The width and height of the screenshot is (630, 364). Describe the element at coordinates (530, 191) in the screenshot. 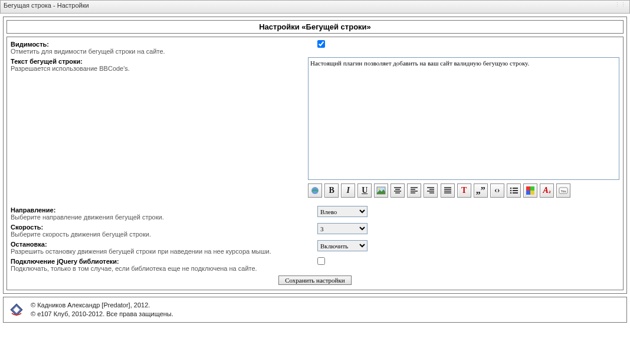

I see `color-icon` at that location.